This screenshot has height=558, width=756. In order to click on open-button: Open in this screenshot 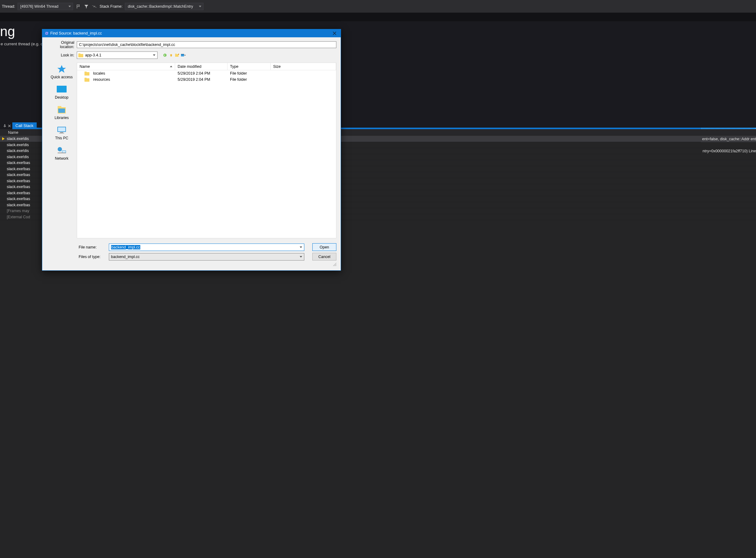, I will do `click(324, 247)`.